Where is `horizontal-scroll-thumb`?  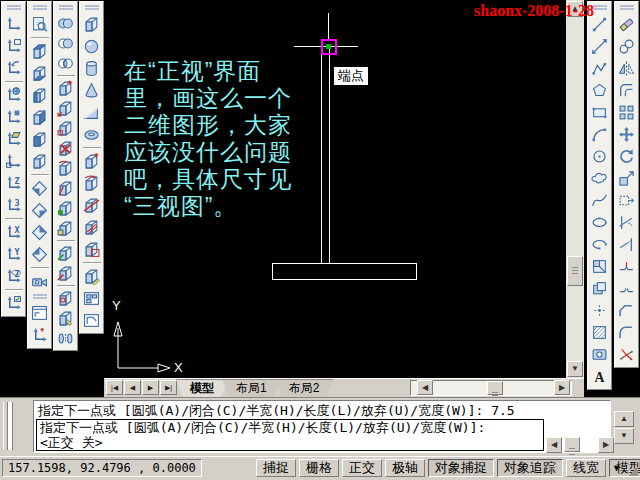 horizontal-scroll-thumb is located at coordinates (495, 388).